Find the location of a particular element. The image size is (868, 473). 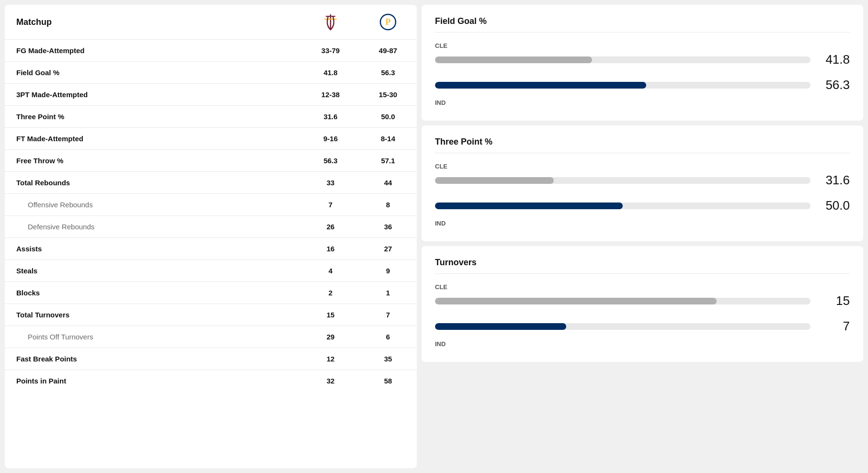

table-row: Points Off Turnovers296 is located at coordinates (211, 337).